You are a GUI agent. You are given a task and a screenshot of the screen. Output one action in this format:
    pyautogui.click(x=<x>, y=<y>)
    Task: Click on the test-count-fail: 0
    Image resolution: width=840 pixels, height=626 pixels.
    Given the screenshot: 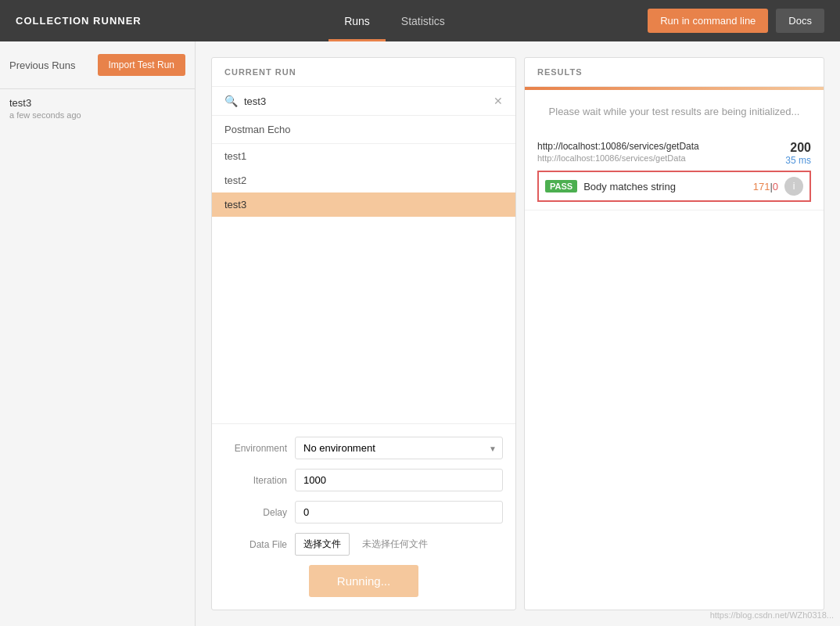 What is the action you would take?
    pyautogui.click(x=776, y=186)
    